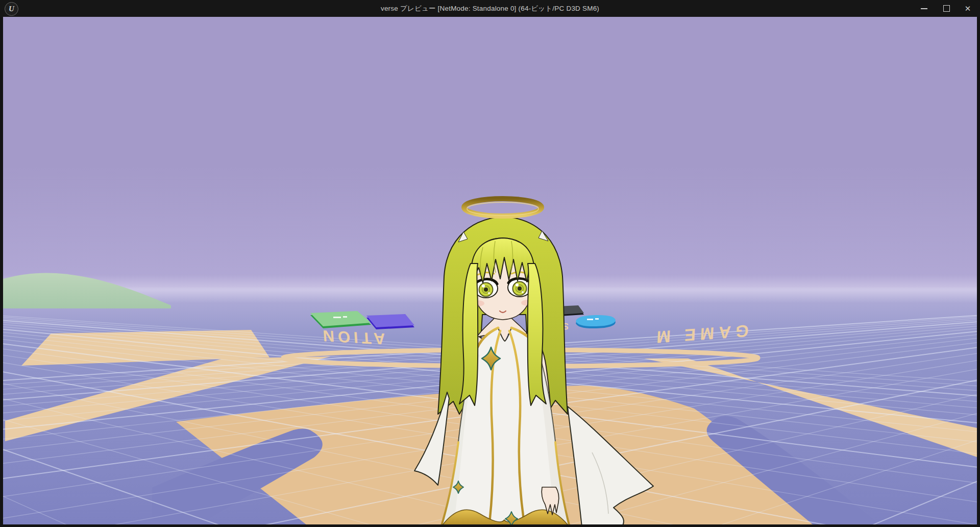 The width and height of the screenshot is (980, 527). What do you see at coordinates (11, 9) in the screenshot?
I see `unreal-engine-logo-icon: U` at bounding box center [11, 9].